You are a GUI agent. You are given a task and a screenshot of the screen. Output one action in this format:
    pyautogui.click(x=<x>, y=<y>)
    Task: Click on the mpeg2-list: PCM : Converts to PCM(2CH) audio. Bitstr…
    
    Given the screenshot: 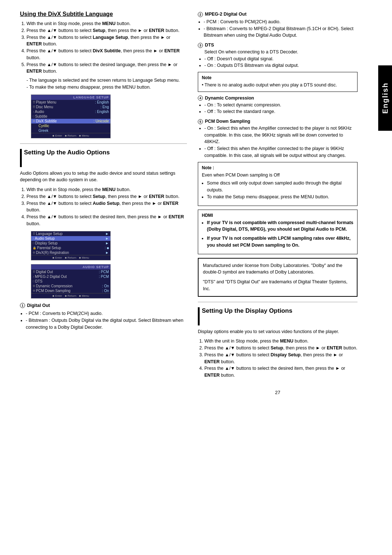 What is the action you would take?
    pyautogui.click(x=281, y=29)
    